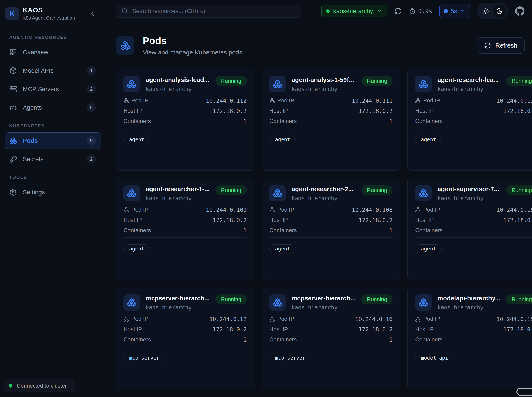 The width and height of the screenshot is (532, 397). What do you see at coordinates (30, 141) in the screenshot?
I see `sidebar-item-label: Pods` at bounding box center [30, 141].